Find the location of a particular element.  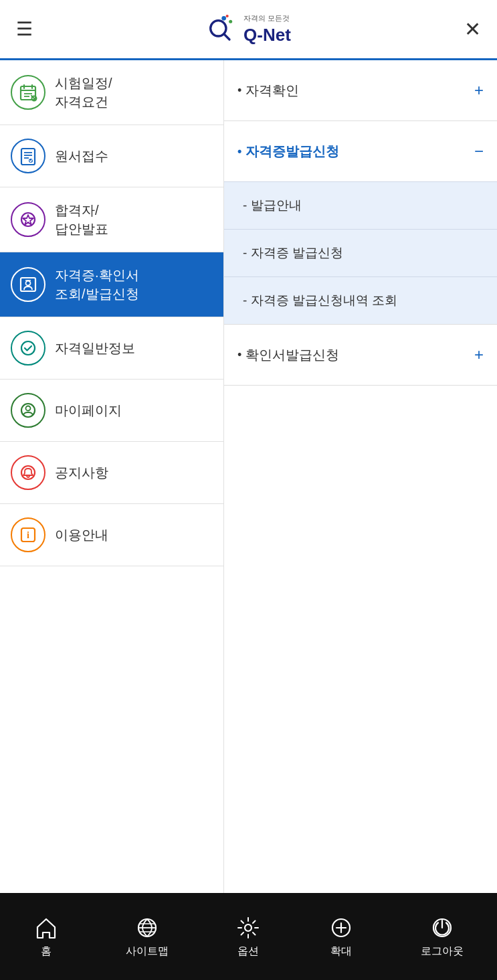

home-icon is located at coordinates (46, 928).